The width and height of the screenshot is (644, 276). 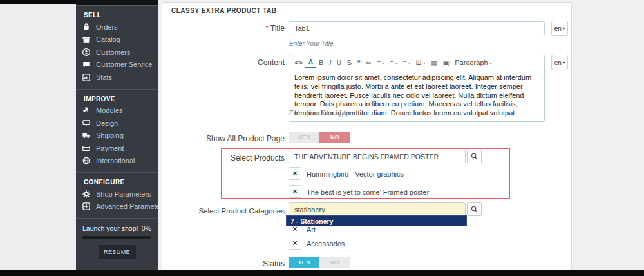 I want to click on code-icon: <>, so click(x=299, y=63).